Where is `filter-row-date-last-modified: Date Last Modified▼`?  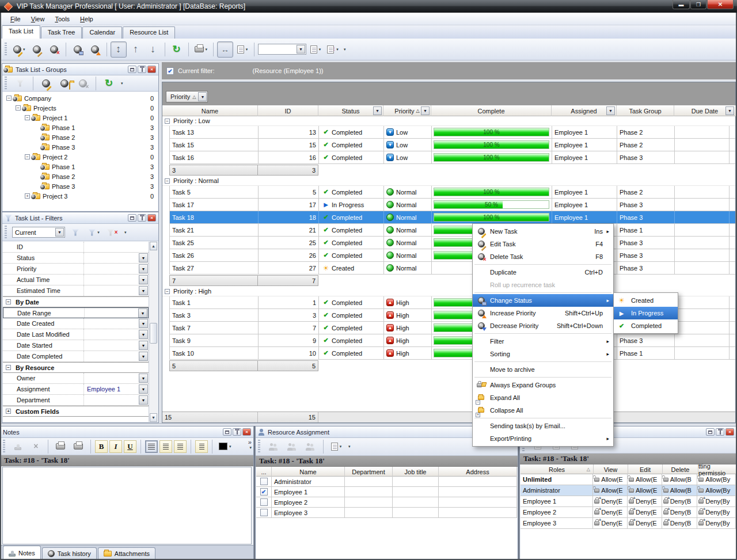
filter-row-date-last-modified: Date Last Modified▼ is located at coordinates (76, 335).